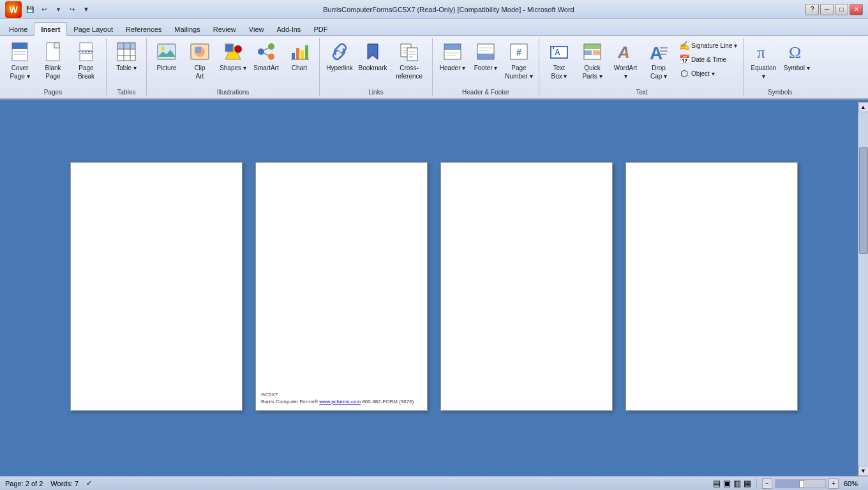  I want to click on signature-line-button: ✍ Signature Line ▾, so click(708, 45).